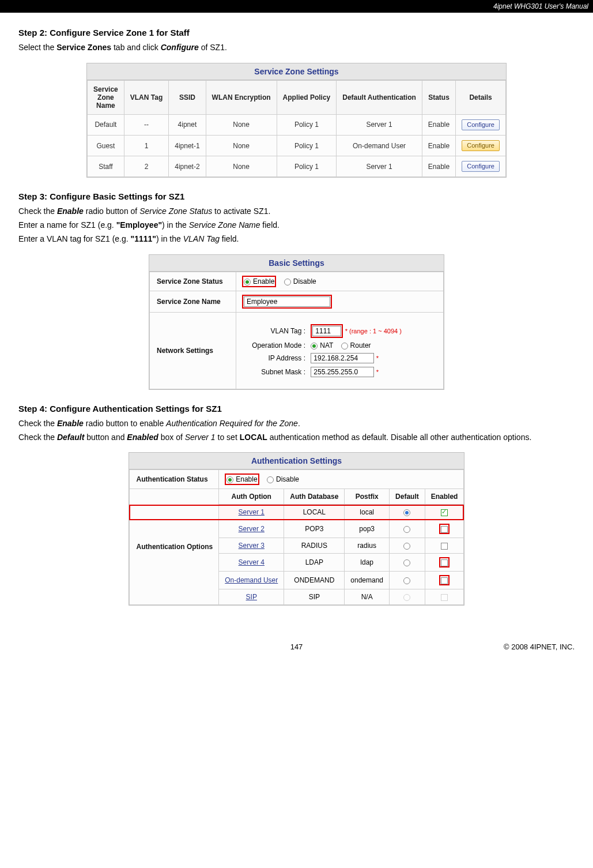  Describe the element at coordinates (251, 529) in the screenshot. I see `auth-link: Server 2` at that location.